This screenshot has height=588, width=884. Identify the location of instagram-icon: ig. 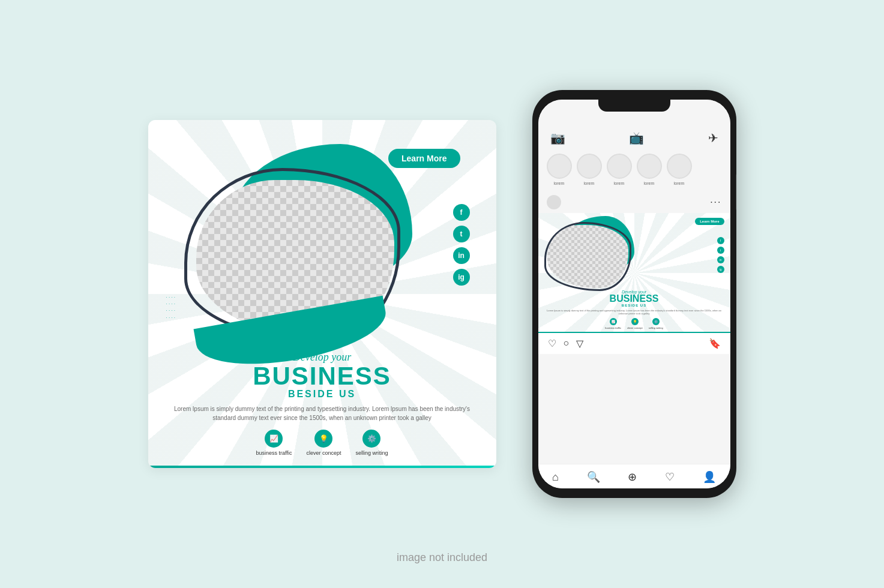
(462, 277).